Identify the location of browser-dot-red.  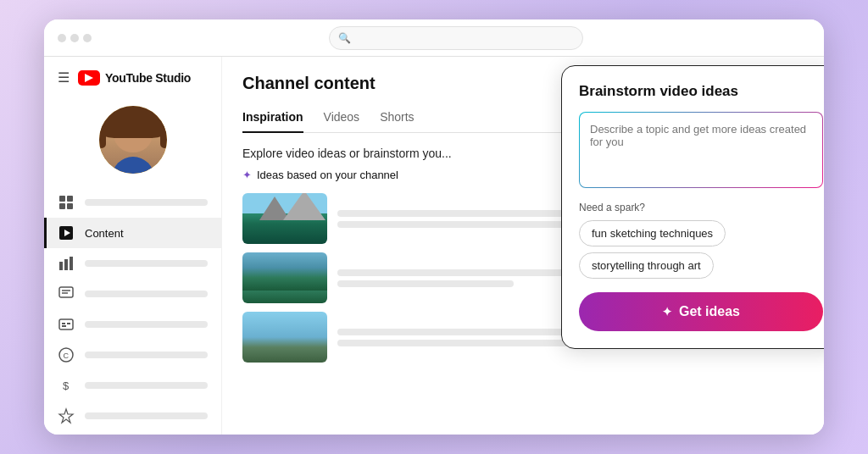
(62, 38).